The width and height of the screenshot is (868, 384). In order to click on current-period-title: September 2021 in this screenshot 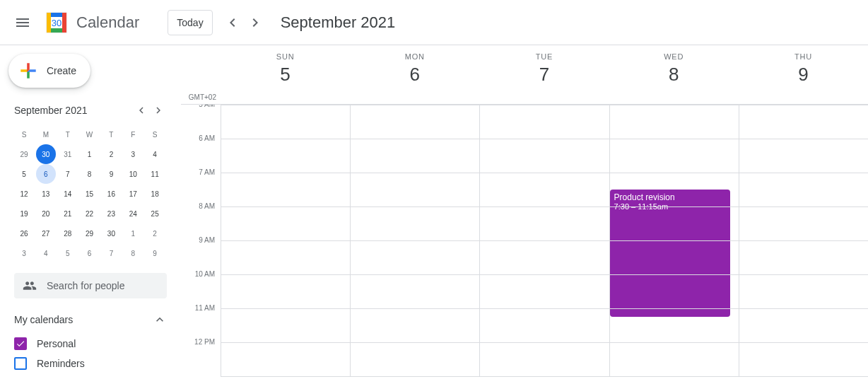, I will do `click(338, 23)`.